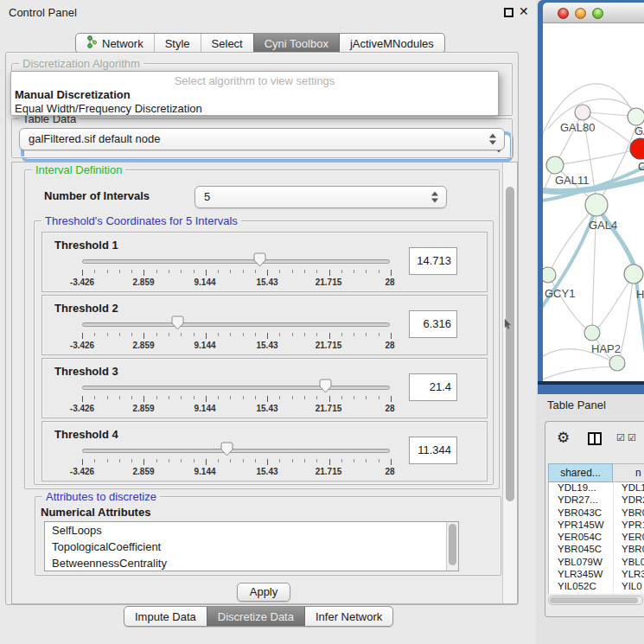  What do you see at coordinates (510, 383) in the screenshot?
I see `panel-scrollbar` at bounding box center [510, 383].